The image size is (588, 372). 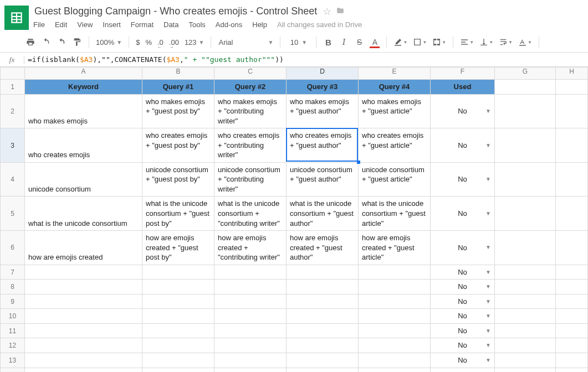 I want to click on cell: unicode consortium + "guest article", so click(x=395, y=179).